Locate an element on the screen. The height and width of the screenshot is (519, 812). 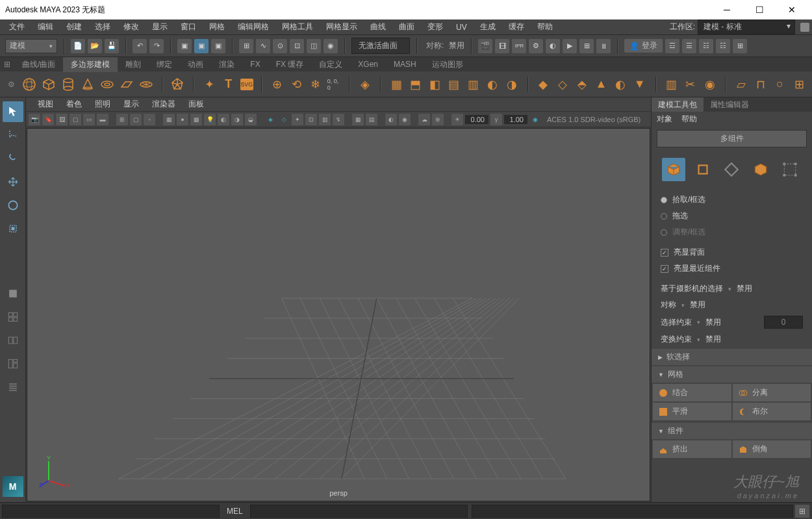
command-line is located at coordinates (359, 511).